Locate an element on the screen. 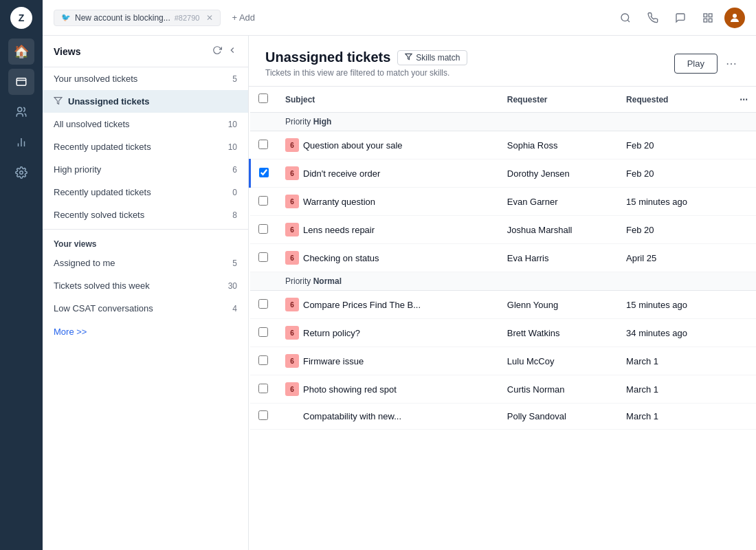  select-all-checkbox is located at coordinates (263, 98).